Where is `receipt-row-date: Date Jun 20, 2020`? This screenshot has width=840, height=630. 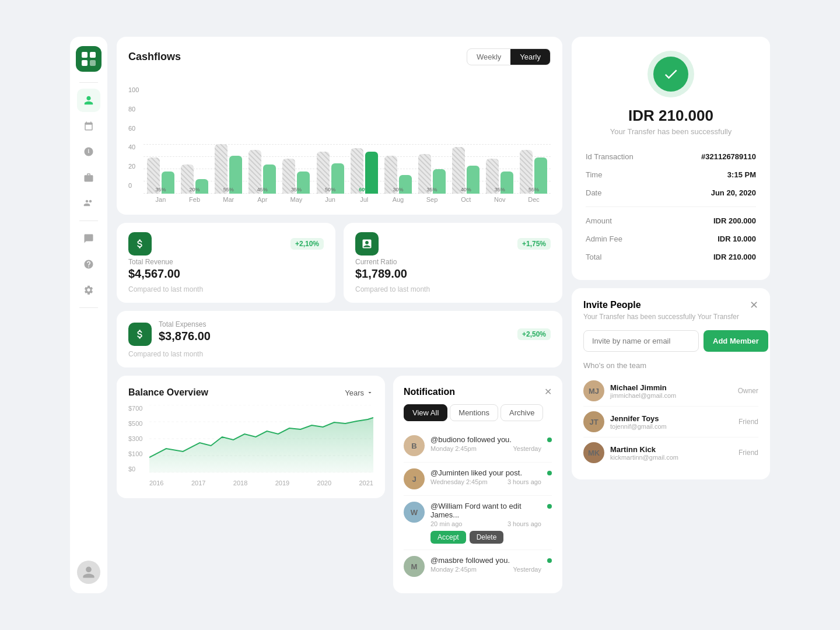 receipt-row-date: Date Jun 20, 2020 is located at coordinates (671, 192).